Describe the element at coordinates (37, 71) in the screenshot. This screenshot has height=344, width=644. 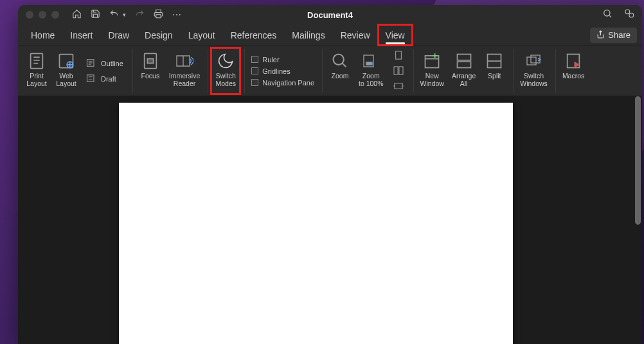
I see `print-layout-button: Print Layout` at that location.